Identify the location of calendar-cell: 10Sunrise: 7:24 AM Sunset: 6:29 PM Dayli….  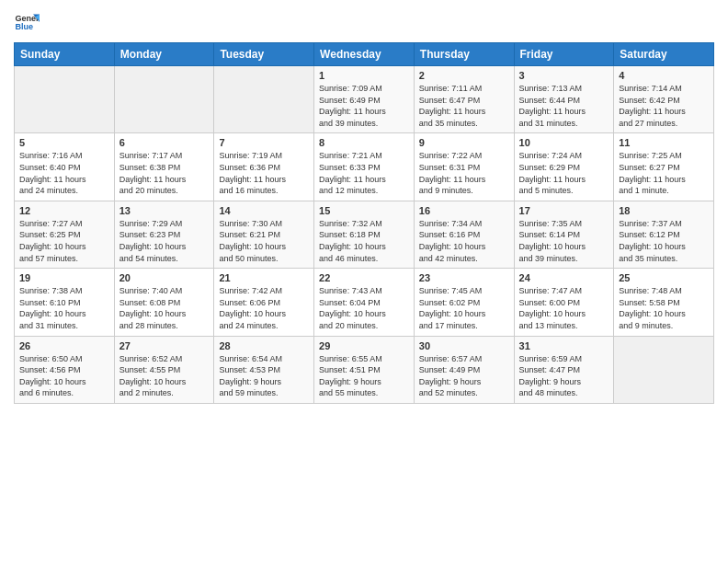
(564, 167).